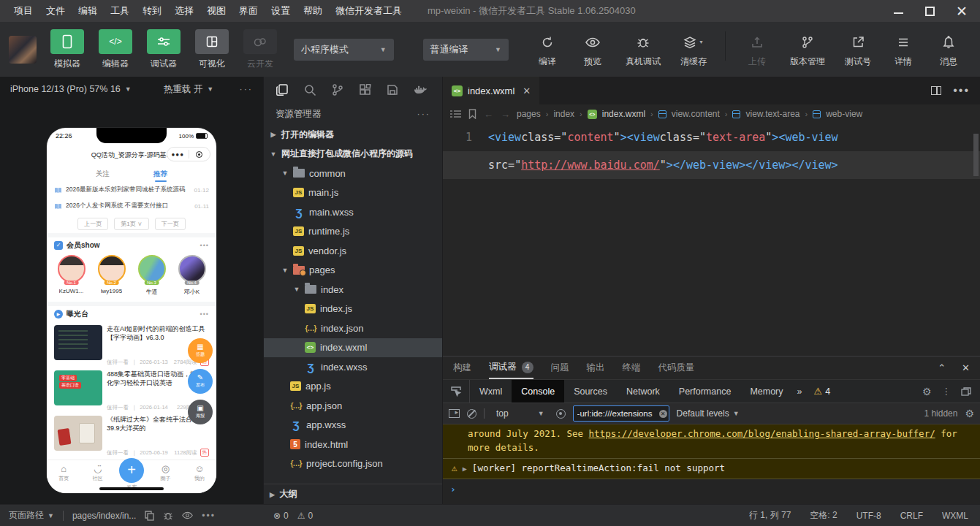  What do you see at coordinates (282, 90) in the screenshot?
I see `explorer-icon` at bounding box center [282, 90].